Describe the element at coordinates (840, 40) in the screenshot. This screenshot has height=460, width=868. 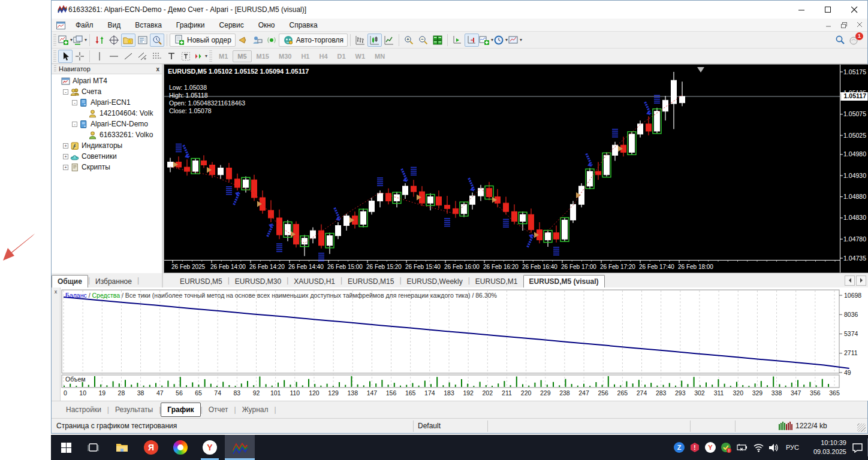
I see `search-button` at that location.